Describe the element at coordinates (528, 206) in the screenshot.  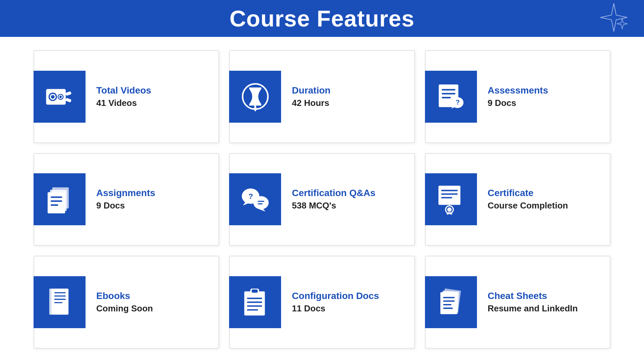
I see `certificate-value: Course Completion` at that location.